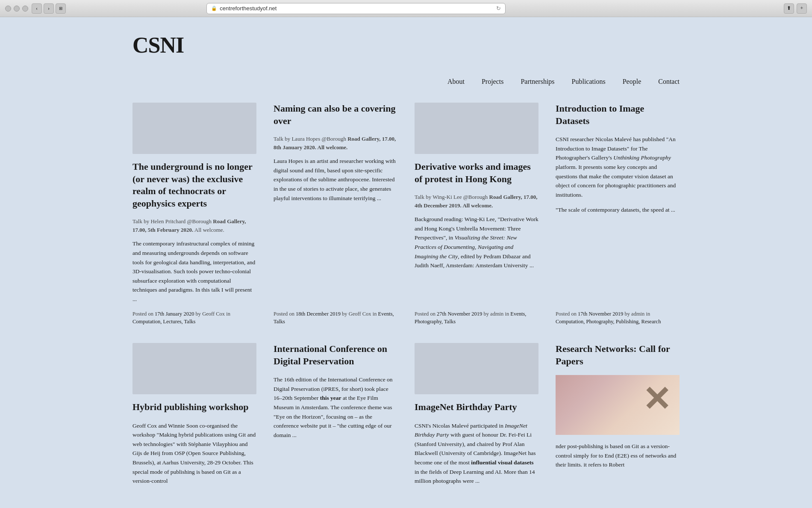 The height and width of the screenshot is (508, 812). Describe the element at coordinates (600, 314) in the screenshot. I see `post-date-imagedatasets: 17th November 2019` at that location.